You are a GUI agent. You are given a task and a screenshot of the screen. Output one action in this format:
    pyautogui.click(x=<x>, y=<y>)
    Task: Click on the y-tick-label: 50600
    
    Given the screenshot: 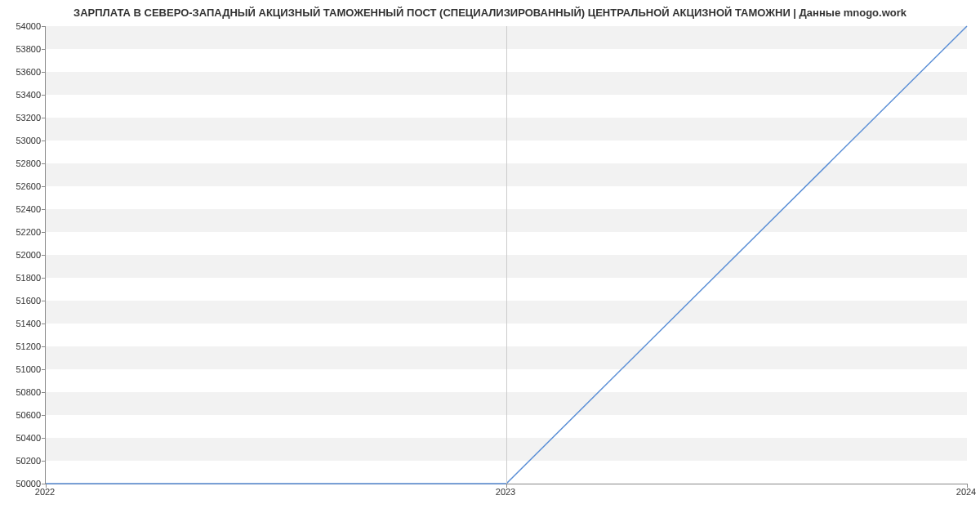 What is the action you would take?
    pyautogui.click(x=23, y=415)
    